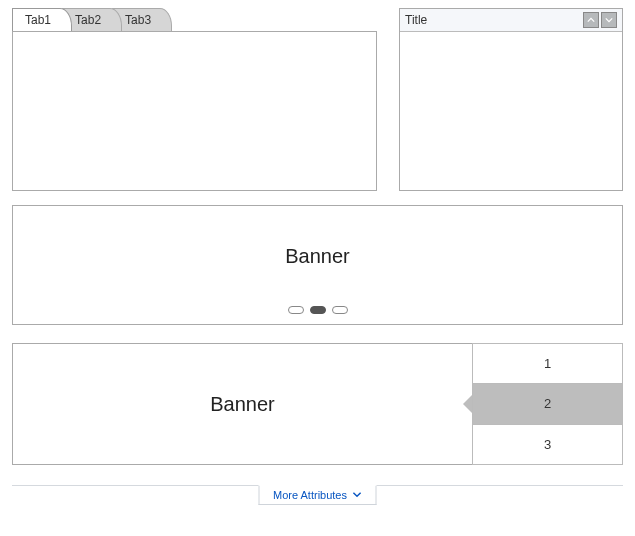 Image resolution: width=635 pixels, height=536 pixels. I want to click on more-attributes-label: More Attributes, so click(310, 495).